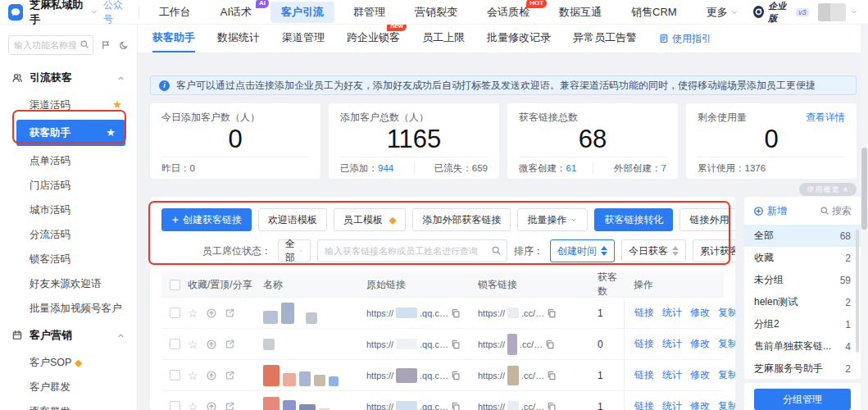 This screenshot has height=410, width=868. Describe the element at coordinates (634, 220) in the screenshot. I see `link-conversion-button: 获客链接转化` at that location.